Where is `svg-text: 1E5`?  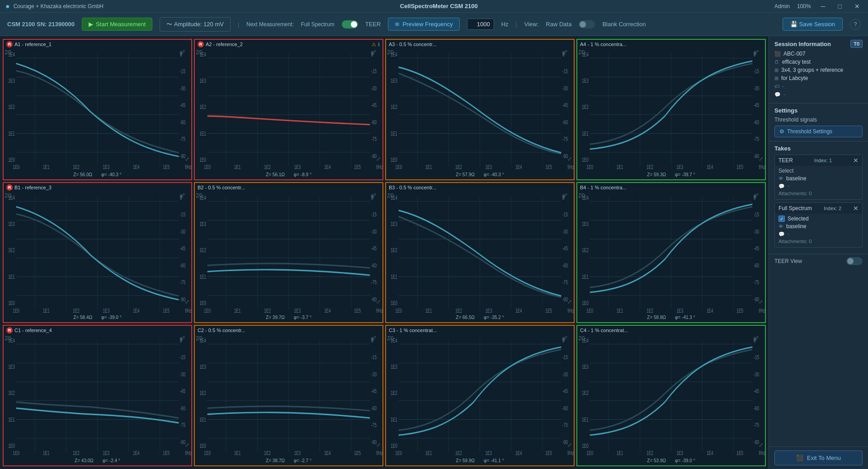 svg-text: 1E5 is located at coordinates (740, 167).